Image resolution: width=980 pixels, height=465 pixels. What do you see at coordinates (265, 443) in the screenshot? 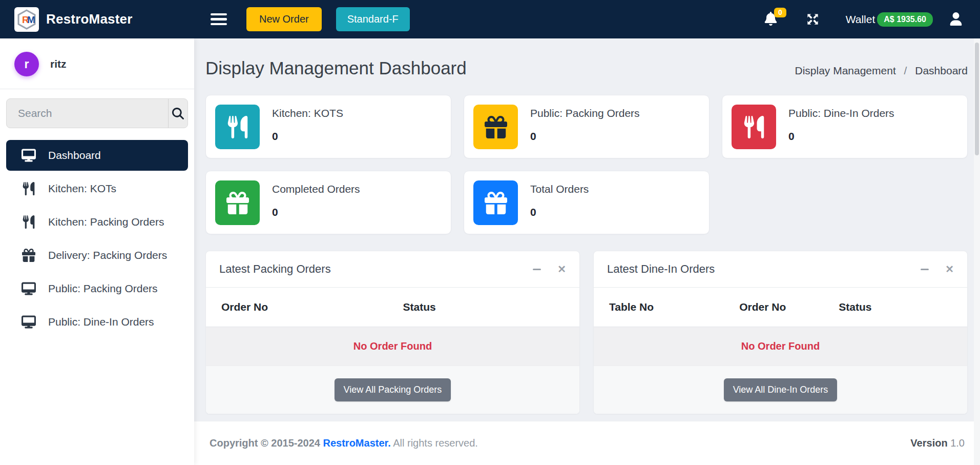
I see `copyright-years: Copyright © 2015-2024` at bounding box center [265, 443].